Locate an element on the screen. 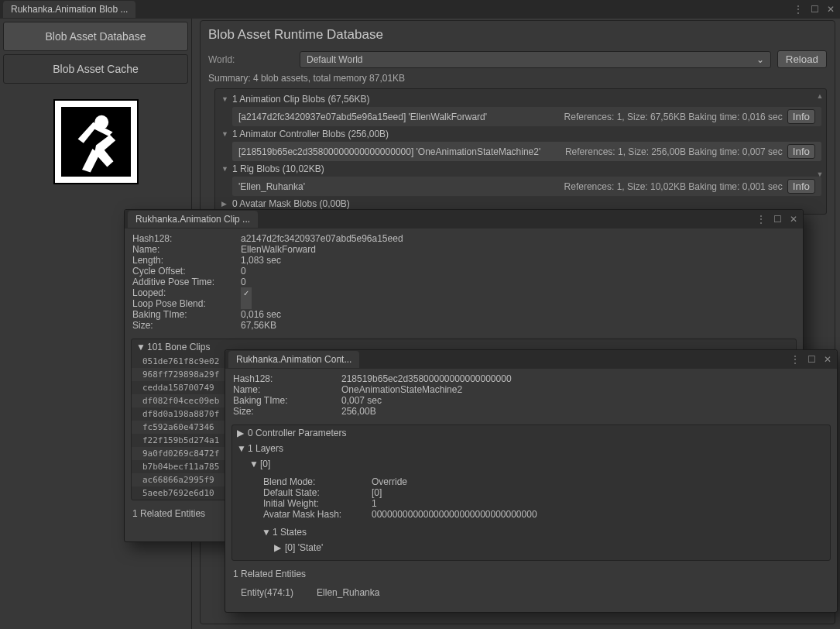 The width and height of the screenshot is (840, 629). prop-value: 218519b65ec2d35800000000000000000 is located at coordinates (427, 379).